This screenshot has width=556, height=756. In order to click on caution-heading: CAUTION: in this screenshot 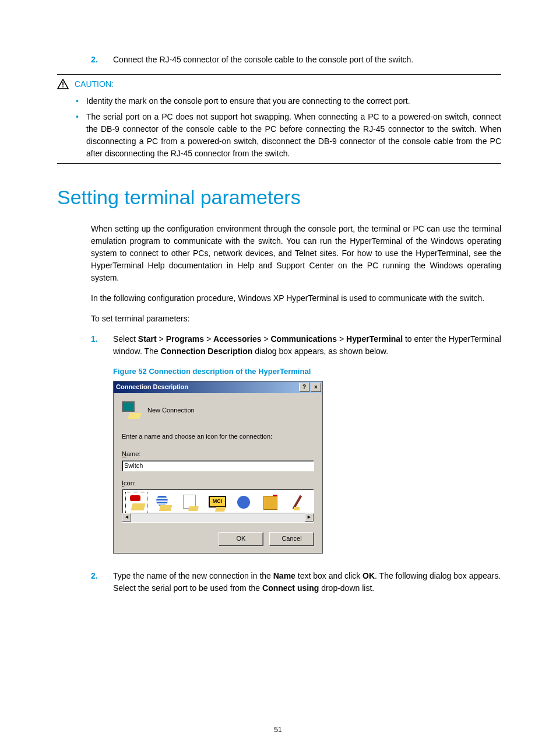, I will do `click(94, 84)`.